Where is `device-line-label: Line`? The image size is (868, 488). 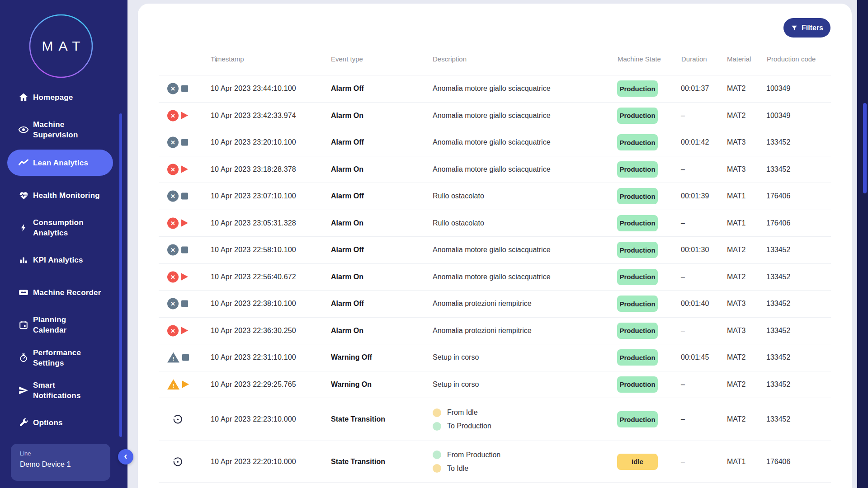
device-line-label: Line is located at coordinates (61, 454).